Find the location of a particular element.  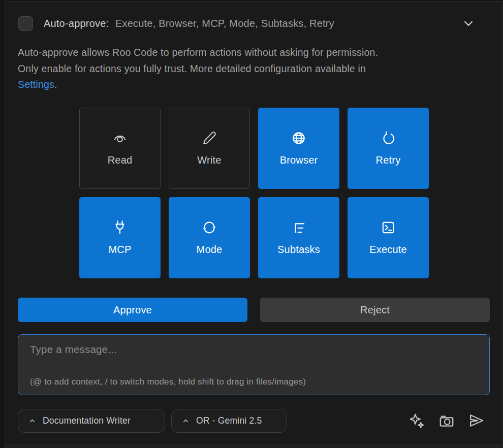

bottom-divider is located at coordinates (254, 446).